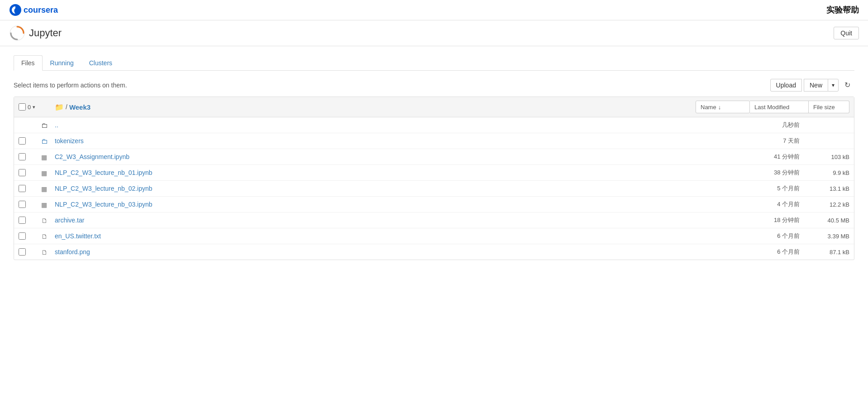  I want to click on new-button-group: New ▾, so click(821, 85).